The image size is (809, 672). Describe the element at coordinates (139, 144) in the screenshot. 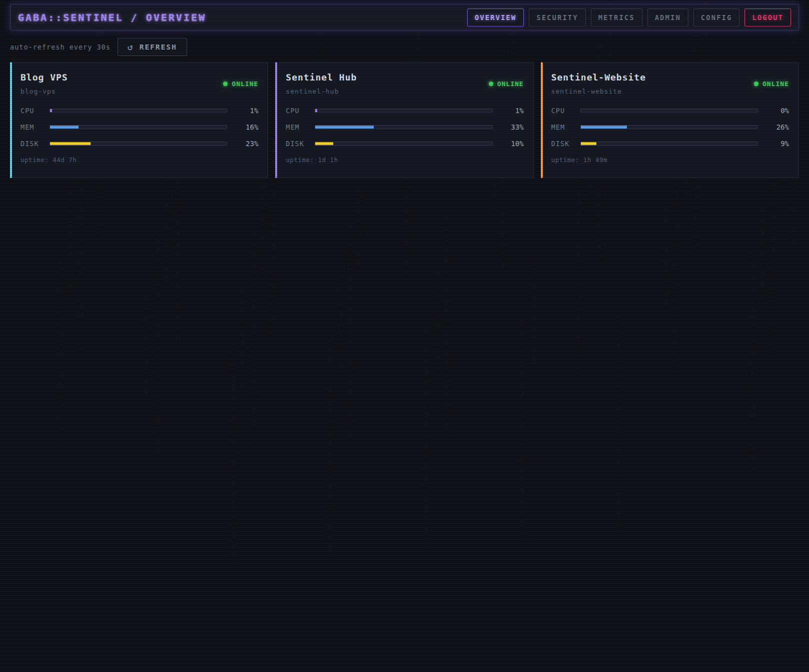

I see `disk-metric-row: DISK 23%` at that location.